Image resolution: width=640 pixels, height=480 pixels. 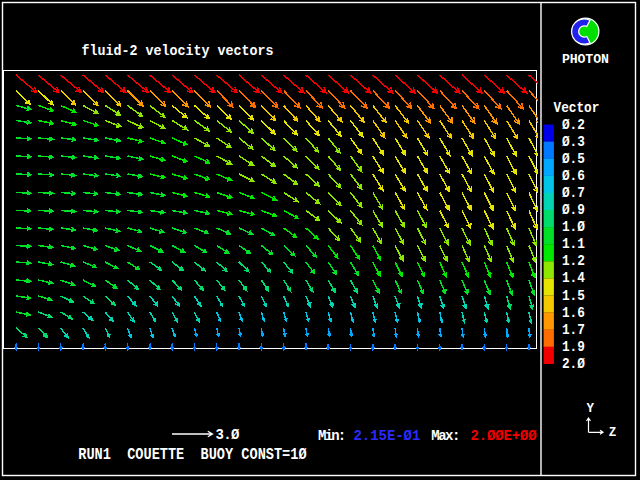 I want to click on svg-text: RUN1 COUETTE BUOY CONST=1Ø, so click(x=192, y=455).